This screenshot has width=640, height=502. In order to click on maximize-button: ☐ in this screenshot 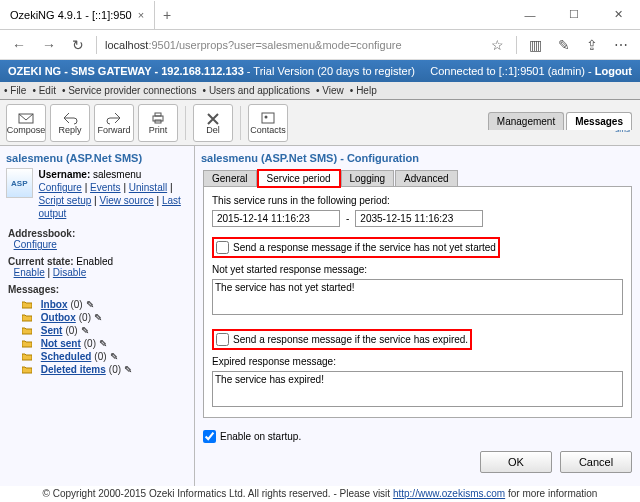, I will do `click(574, 15)`.